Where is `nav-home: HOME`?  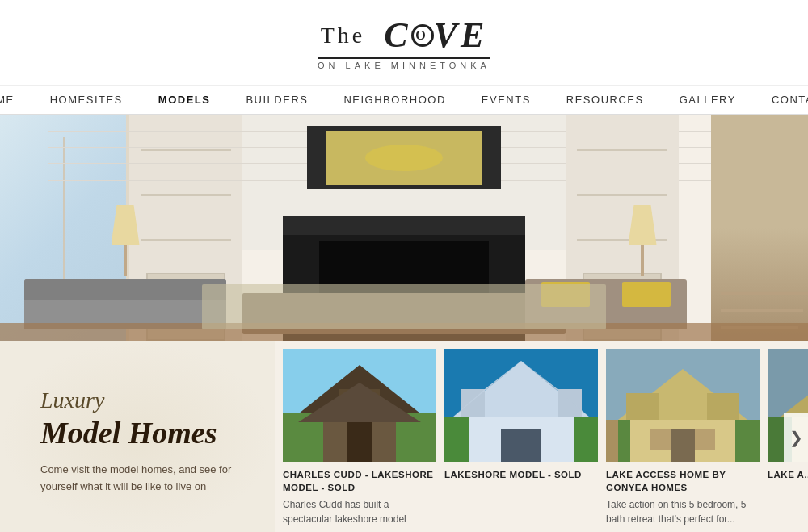
nav-home: HOME is located at coordinates (16, 100).